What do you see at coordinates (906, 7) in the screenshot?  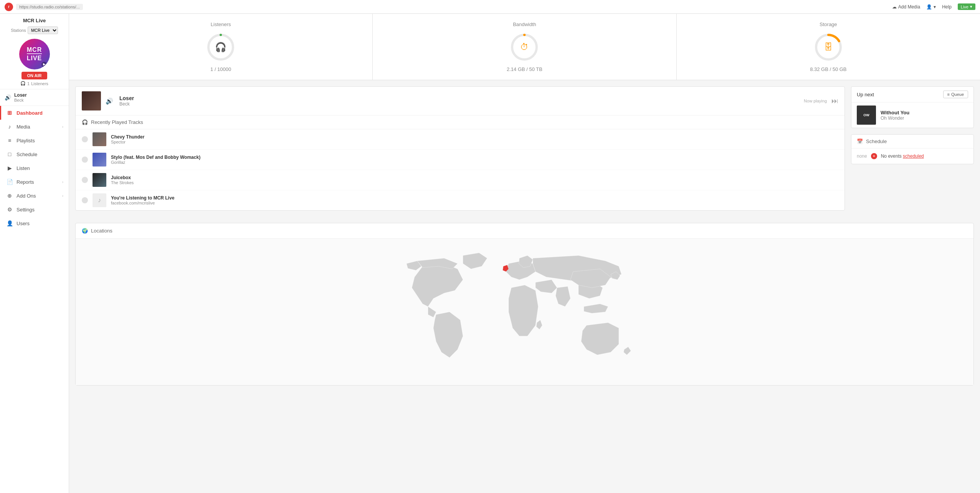 I see `add-media-button: ☁ Add Media` at bounding box center [906, 7].